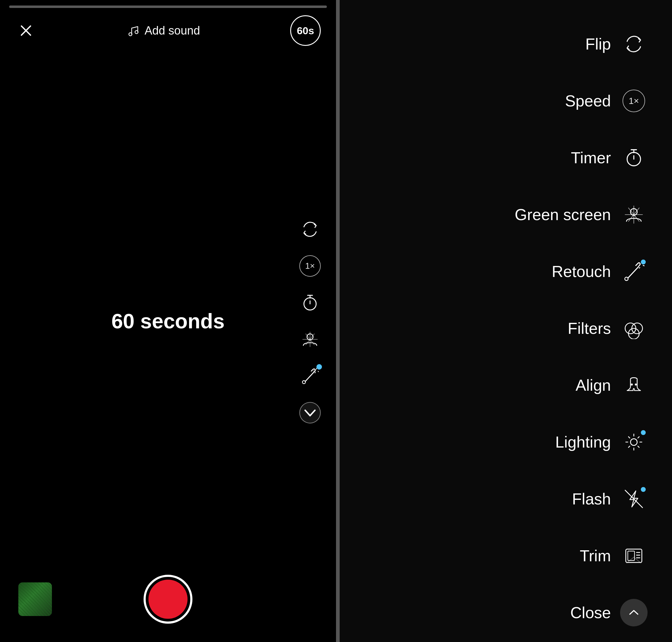 The image size is (672, 642). What do you see at coordinates (634, 499) in the screenshot?
I see `settings-icon-flash` at bounding box center [634, 499].